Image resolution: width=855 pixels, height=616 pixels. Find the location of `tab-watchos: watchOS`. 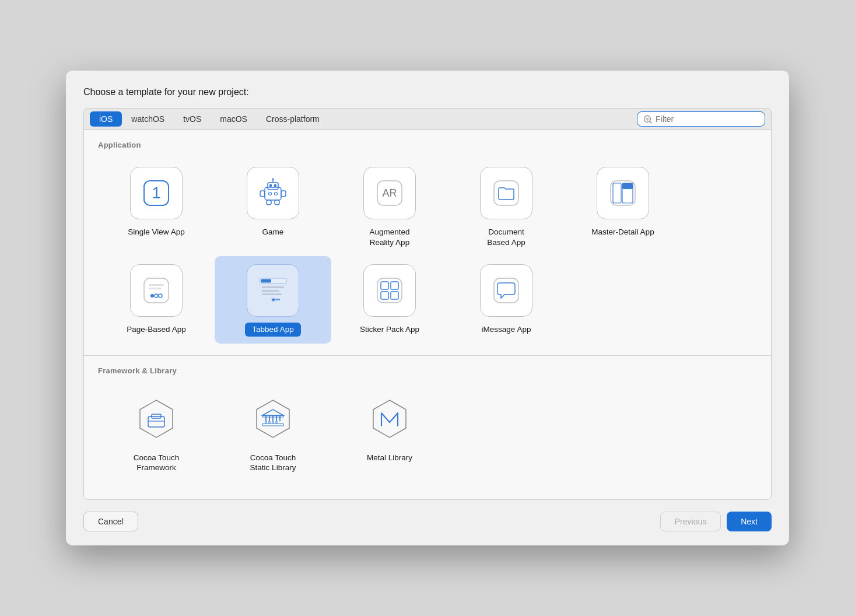

tab-watchos: watchOS is located at coordinates (148, 119).